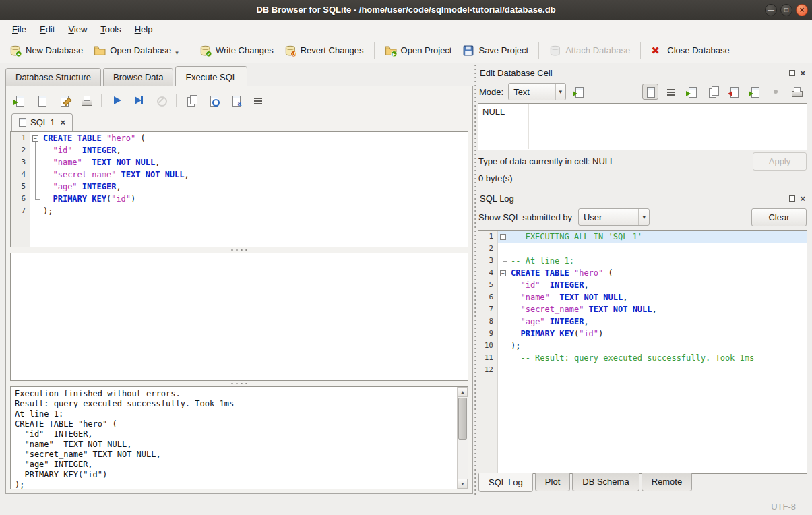 The width and height of the screenshot is (812, 515). What do you see at coordinates (734, 92) in the screenshot?
I see `import-file-icon` at bounding box center [734, 92].